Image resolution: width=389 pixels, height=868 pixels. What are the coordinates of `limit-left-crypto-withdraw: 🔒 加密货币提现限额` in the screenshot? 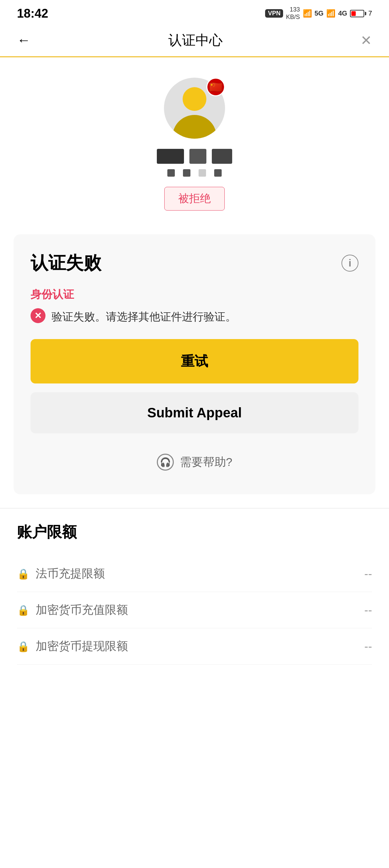 It's located at (73, 646).